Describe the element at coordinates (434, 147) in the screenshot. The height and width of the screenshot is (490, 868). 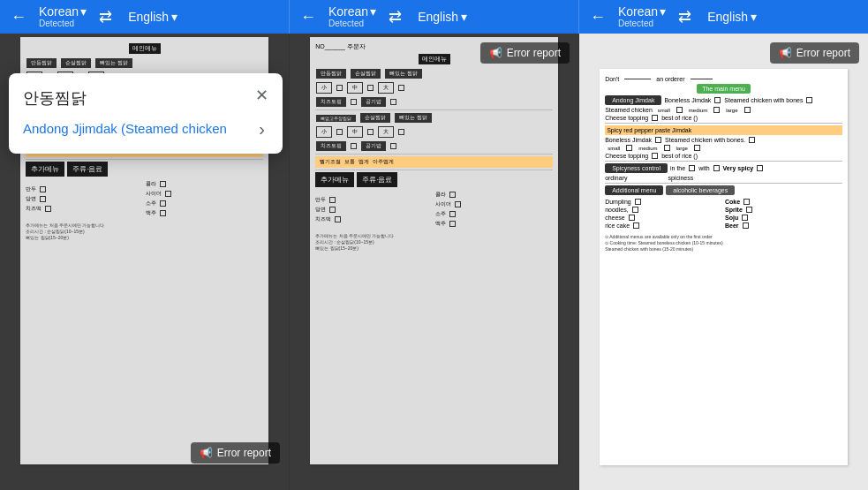
I see `menu2-topping-row-2: 치즈토핑 공기밥` at that location.